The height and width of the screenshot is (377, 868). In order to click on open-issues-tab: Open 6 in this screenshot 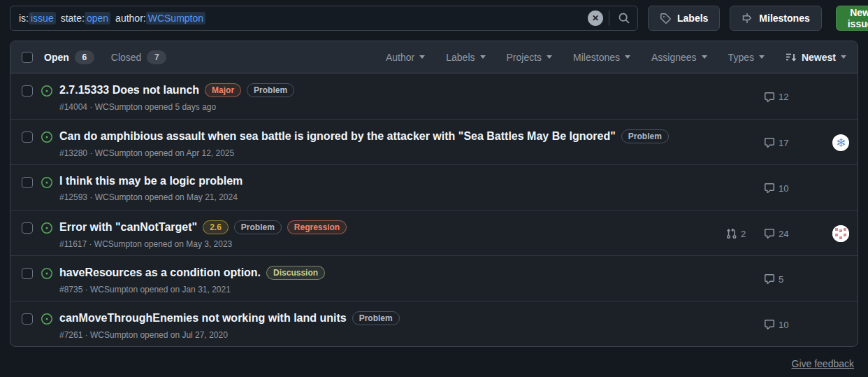, I will do `click(69, 57)`.